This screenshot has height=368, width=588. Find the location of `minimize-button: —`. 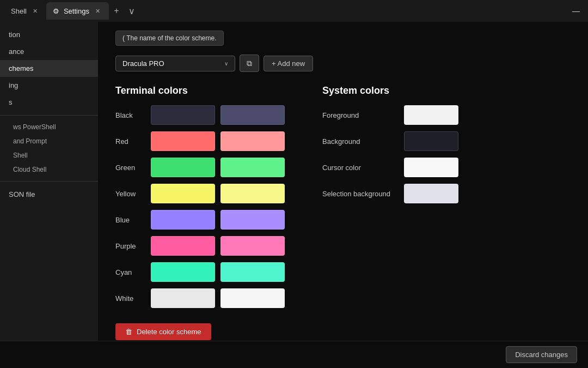

minimize-button: — is located at coordinates (576, 11).